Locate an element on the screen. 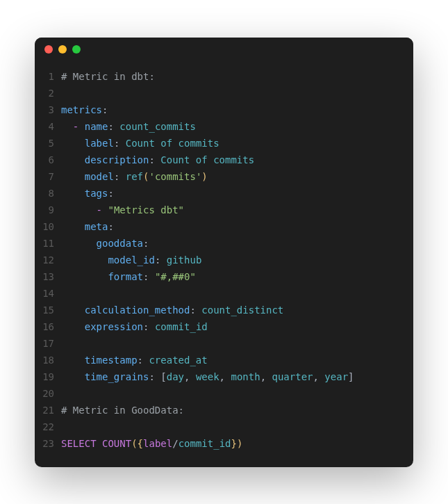 The width and height of the screenshot is (448, 504). code-line: 16 expression: commit_id is located at coordinates (222, 327).